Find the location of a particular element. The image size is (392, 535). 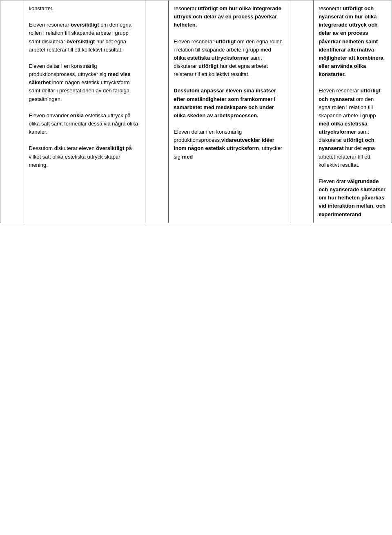

cell-col3: resonerar utförligt och nyanserat om hur… is located at coordinates (353, 112).